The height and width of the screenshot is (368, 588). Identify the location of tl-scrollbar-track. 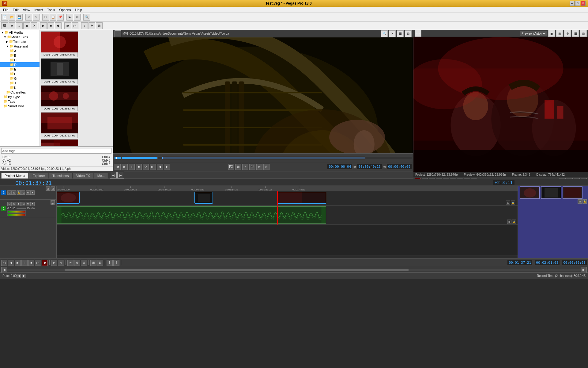
(294, 270).